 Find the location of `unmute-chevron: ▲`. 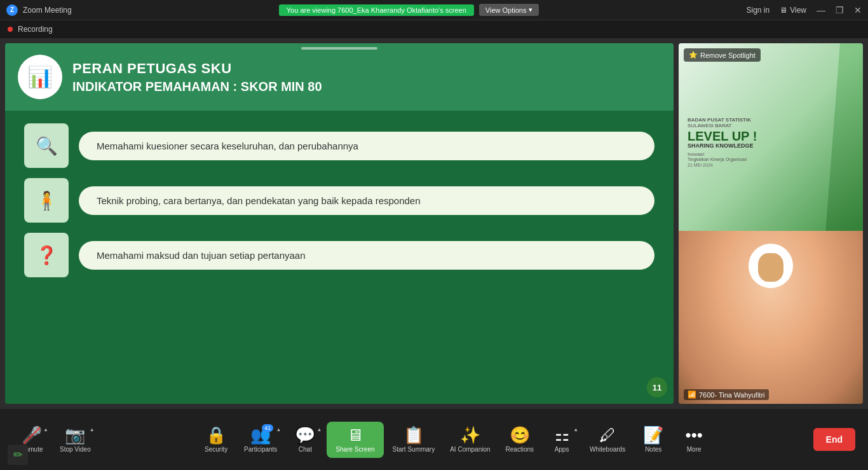

unmute-chevron: ▲ is located at coordinates (46, 430).